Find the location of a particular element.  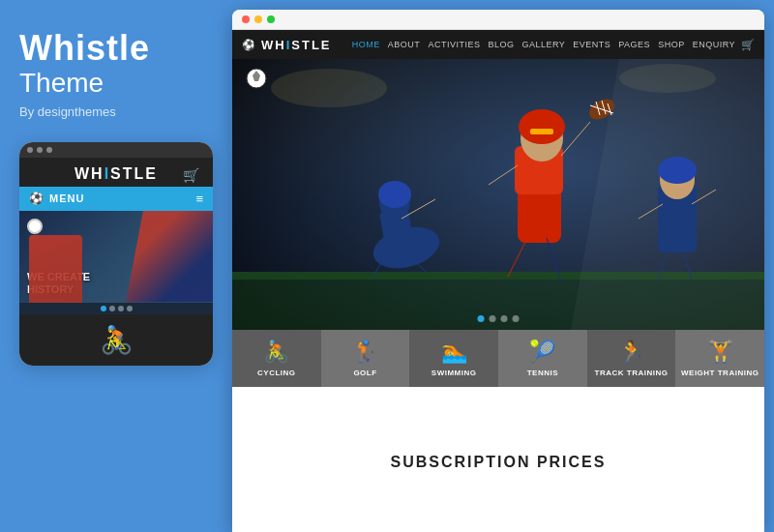

activity-golf: 🏌 GOLF is located at coordinates (366, 358).